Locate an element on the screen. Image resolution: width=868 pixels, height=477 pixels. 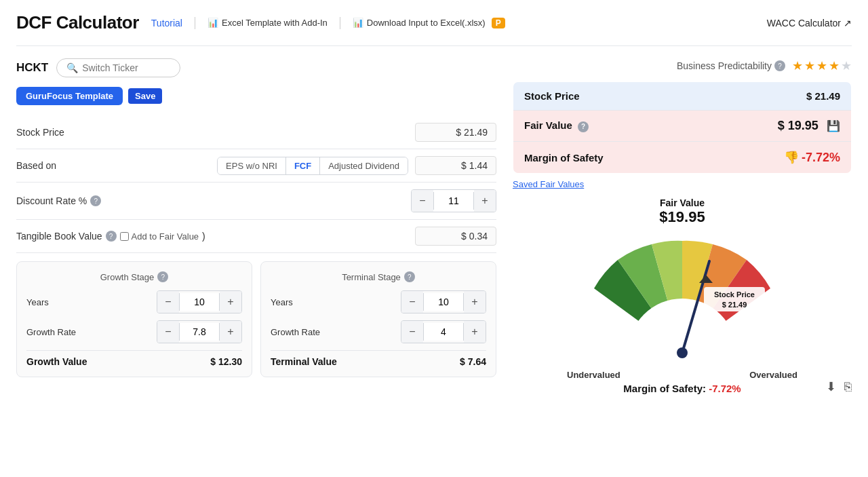
thumb-down-icon: 👎 is located at coordinates (791, 157).